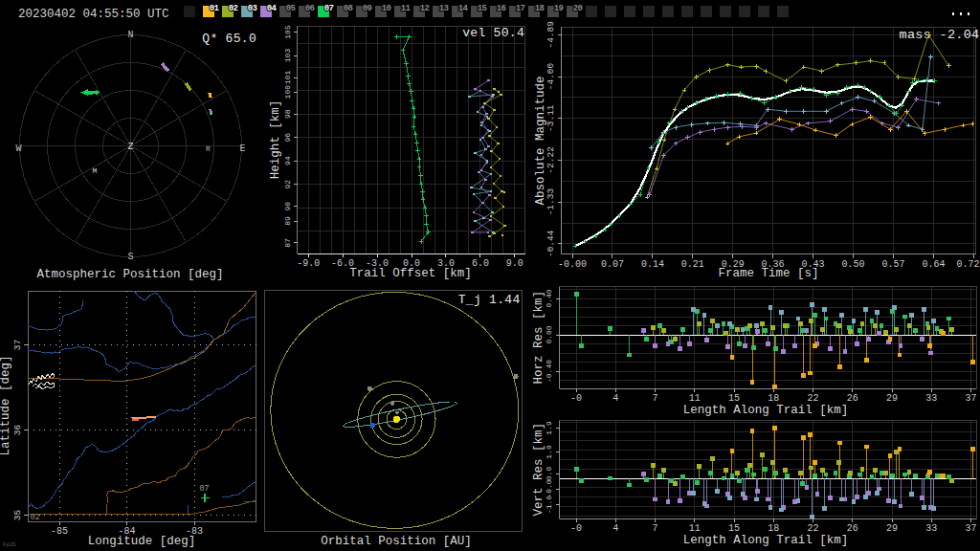 The image size is (980, 551). I want to click on svg-text: 96, so click(287, 138).